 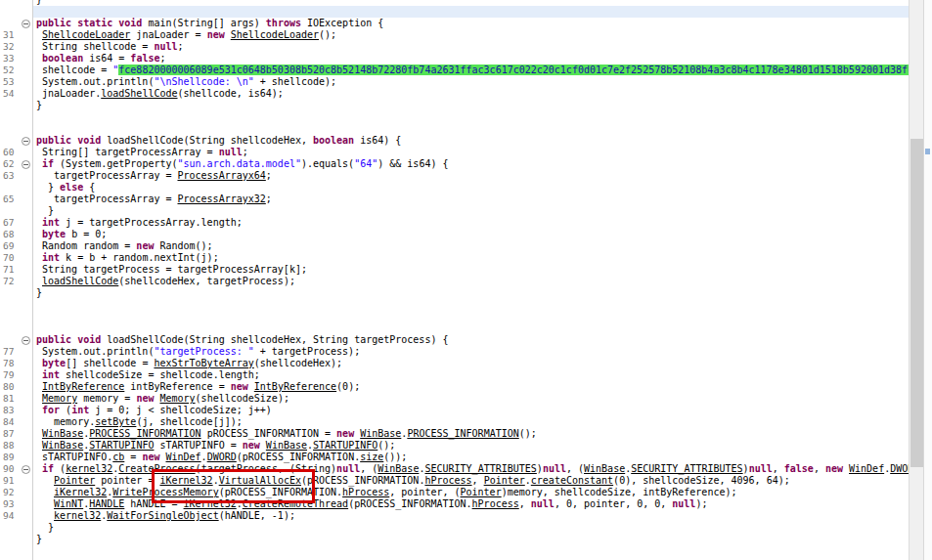 What do you see at coordinates (471, 59) in the screenshot?
I see `code-text: boolean is64 = false;` at bounding box center [471, 59].